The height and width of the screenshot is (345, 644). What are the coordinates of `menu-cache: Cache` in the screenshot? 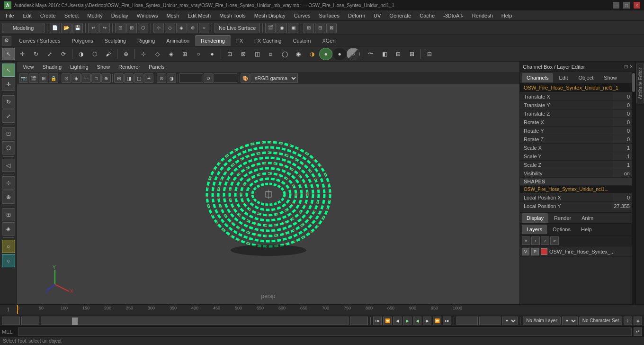 It's located at (427, 16).